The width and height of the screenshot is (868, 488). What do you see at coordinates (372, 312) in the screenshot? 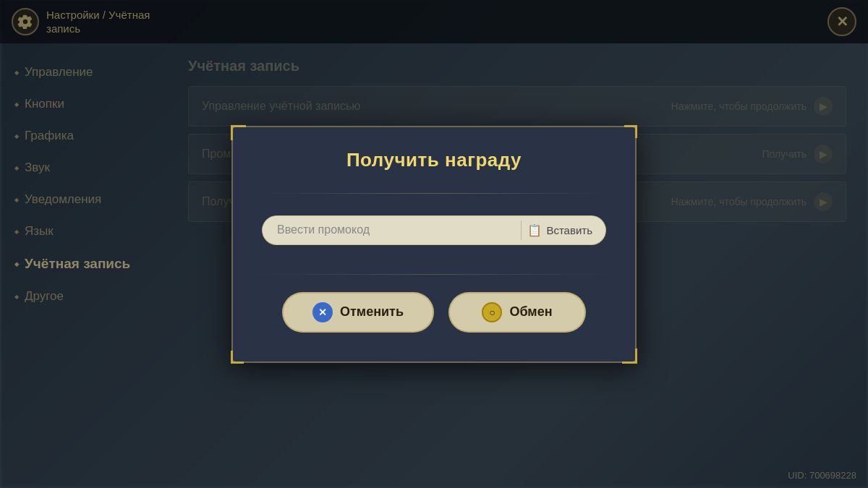
I see `cancel-label: Отменить` at bounding box center [372, 312].